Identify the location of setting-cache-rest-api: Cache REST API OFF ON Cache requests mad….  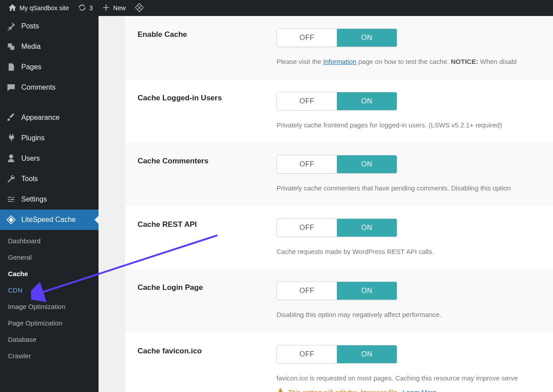
(339, 238).